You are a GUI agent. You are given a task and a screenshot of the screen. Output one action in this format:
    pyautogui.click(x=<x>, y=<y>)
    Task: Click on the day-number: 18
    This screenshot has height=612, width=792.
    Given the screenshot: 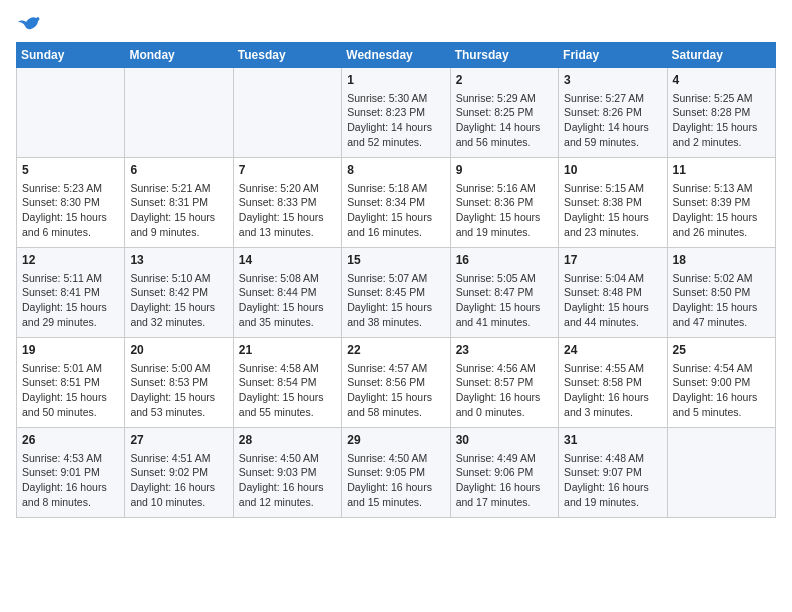 What is the action you would take?
    pyautogui.click(x=722, y=260)
    